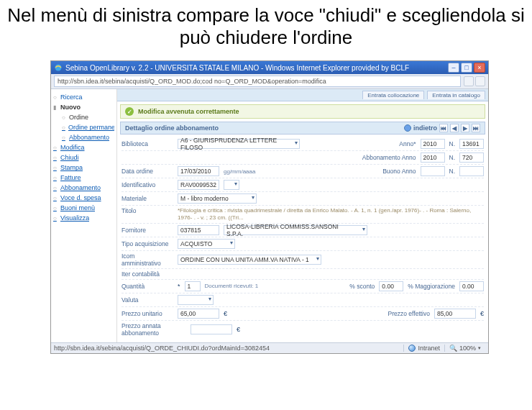 Image resolution: width=532 pixels, height=410 pixels. What do you see at coordinates (476, 128) in the screenshot?
I see `last-button: ⏭` at bounding box center [476, 128].